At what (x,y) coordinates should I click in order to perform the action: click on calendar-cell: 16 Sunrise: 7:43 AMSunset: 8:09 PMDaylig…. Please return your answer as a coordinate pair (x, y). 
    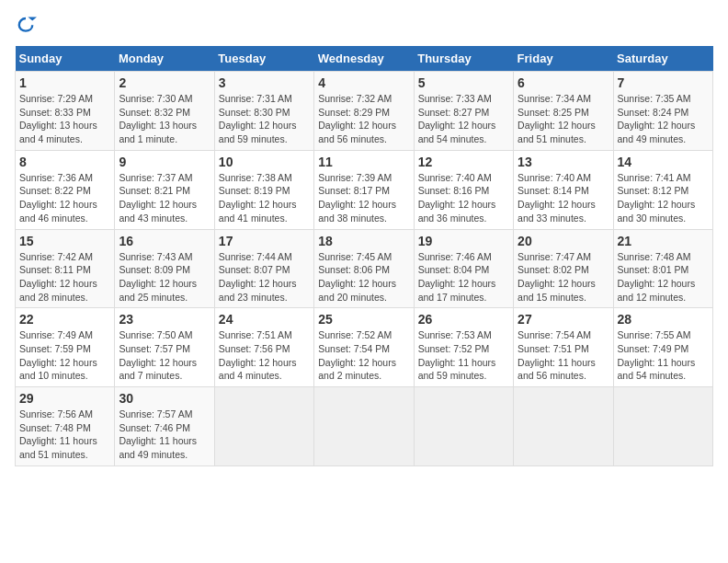
    Looking at the image, I should click on (165, 269).